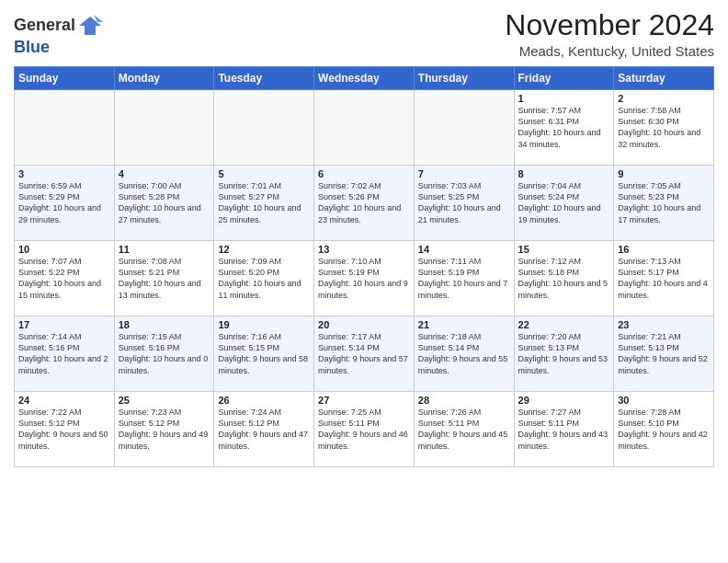 This screenshot has width=728, height=563. What do you see at coordinates (165, 400) in the screenshot?
I see `day-number: 25` at bounding box center [165, 400].